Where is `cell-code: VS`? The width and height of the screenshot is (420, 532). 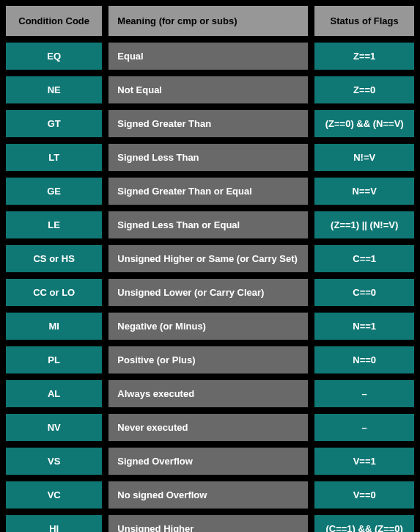 cell-code: VS is located at coordinates (54, 461).